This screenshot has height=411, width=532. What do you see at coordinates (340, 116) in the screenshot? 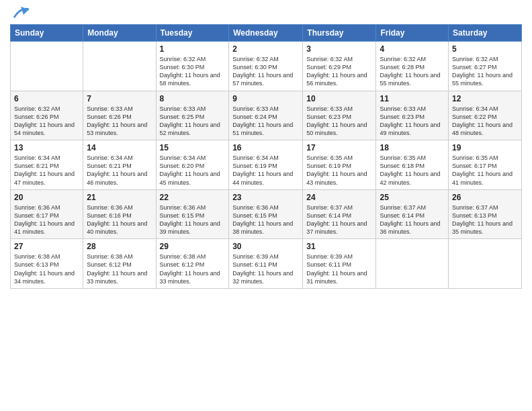
I see `calendar-day: 10Sunrise: 6:33 AM Sunset: 6:23 PM Dayli…` at bounding box center [340, 116].